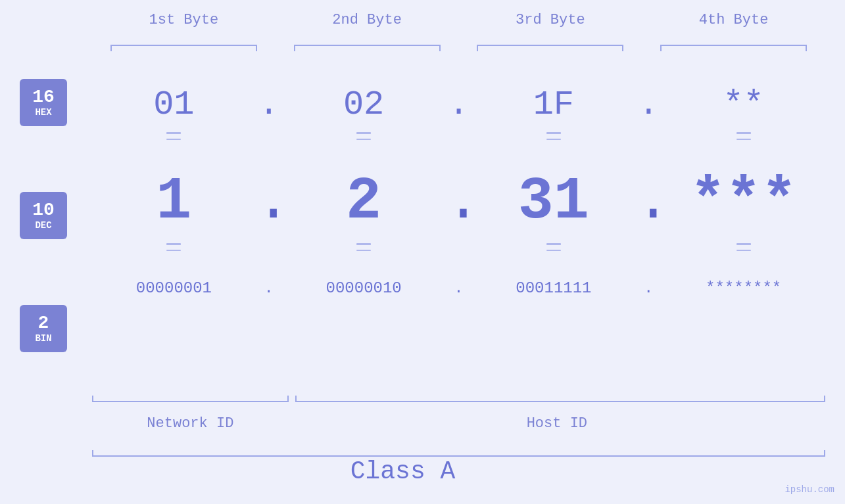 Image resolution: width=845 pixels, height=504 pixels. What do you see at coordinates (43, 323) in the screenshot?
I see `bin-badge-num: 2` at bounding box center [43, 323].